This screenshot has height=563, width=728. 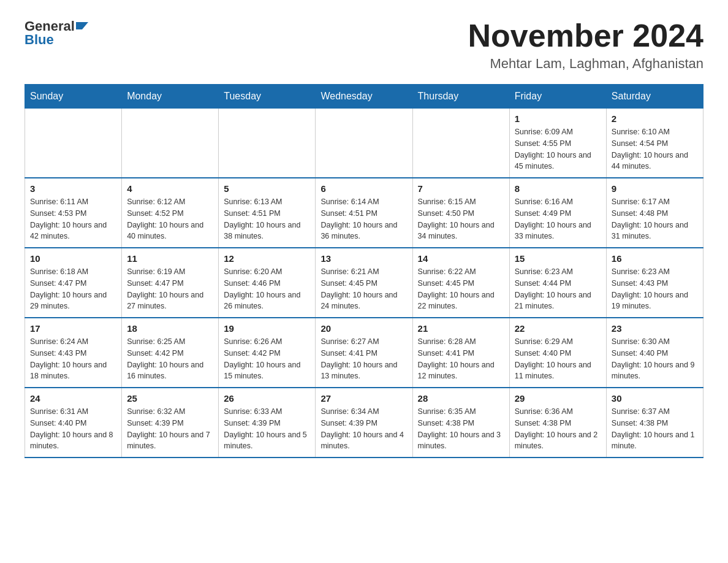 I want to click on day-header-wednesday: Wednesday, so click(x=364, y=97).